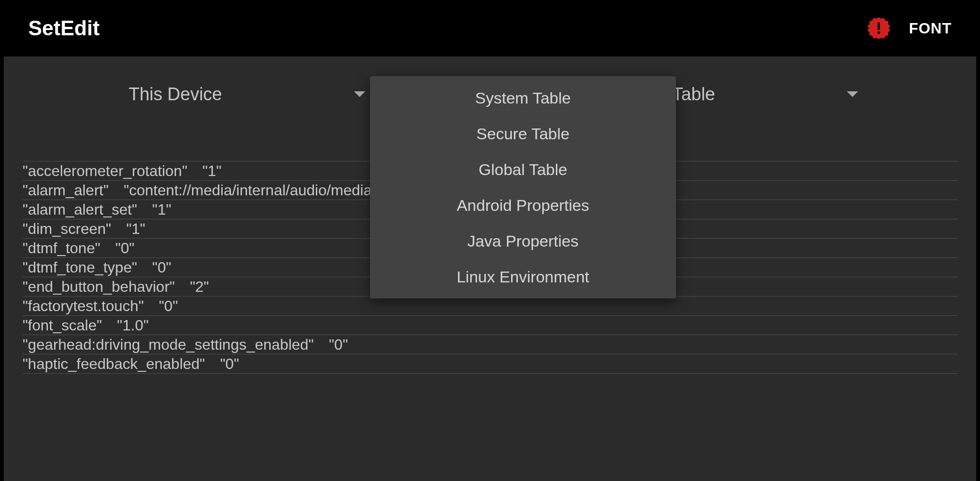  What do you see at coordinates (61, 249) in the screenshot?
I see `setting-key: "dtmf_tone"` at bounding box center [61, 249].